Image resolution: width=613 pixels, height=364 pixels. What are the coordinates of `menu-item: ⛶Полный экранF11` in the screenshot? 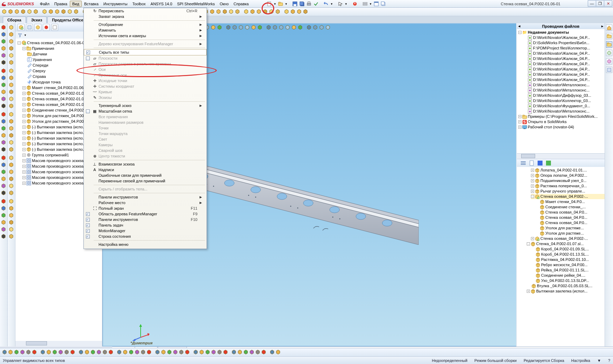 It's located at (145, 208).